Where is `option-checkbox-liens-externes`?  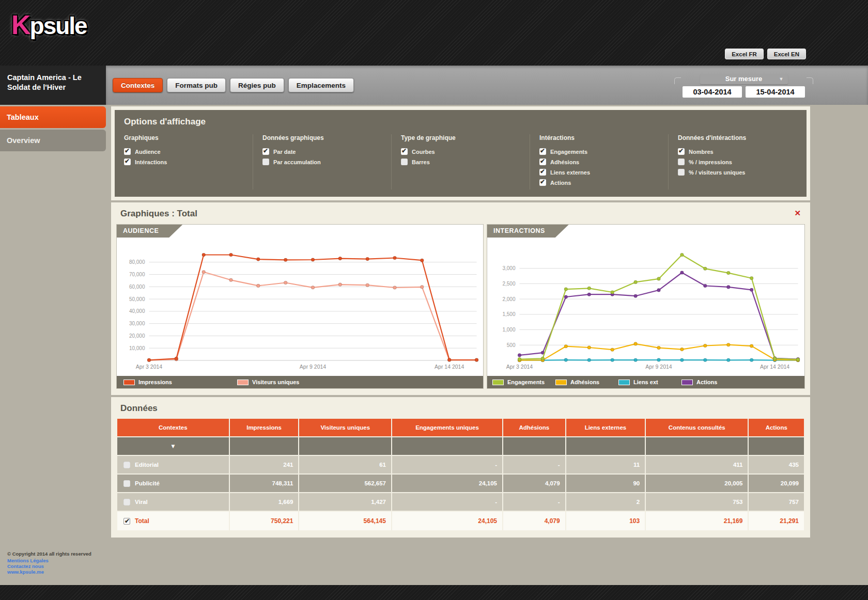 option-checkbox-liens-externes is located at coordinates (542, 172).